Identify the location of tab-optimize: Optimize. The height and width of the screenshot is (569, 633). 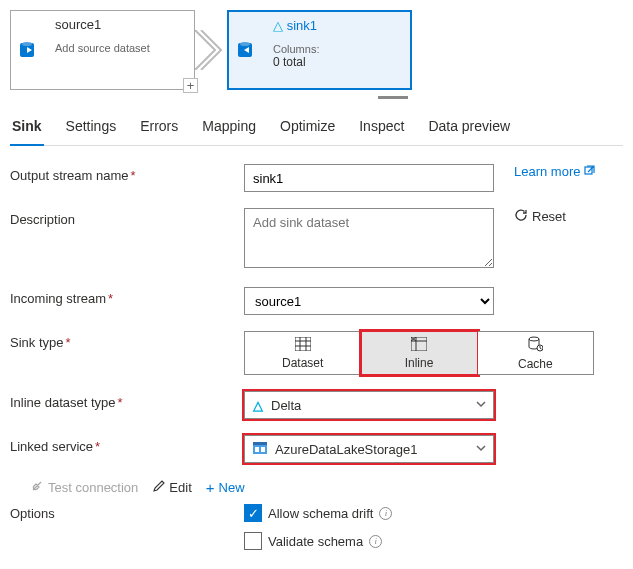
(308, 128).